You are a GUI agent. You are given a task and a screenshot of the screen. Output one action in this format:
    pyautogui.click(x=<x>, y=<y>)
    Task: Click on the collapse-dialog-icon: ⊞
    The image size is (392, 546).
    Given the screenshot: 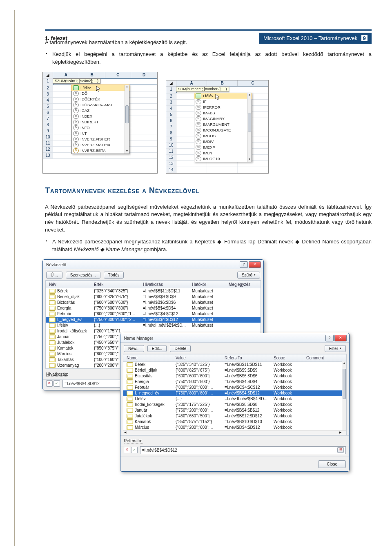 What is the action you would take?
    pyautogui.click(x=341, y=450)
    